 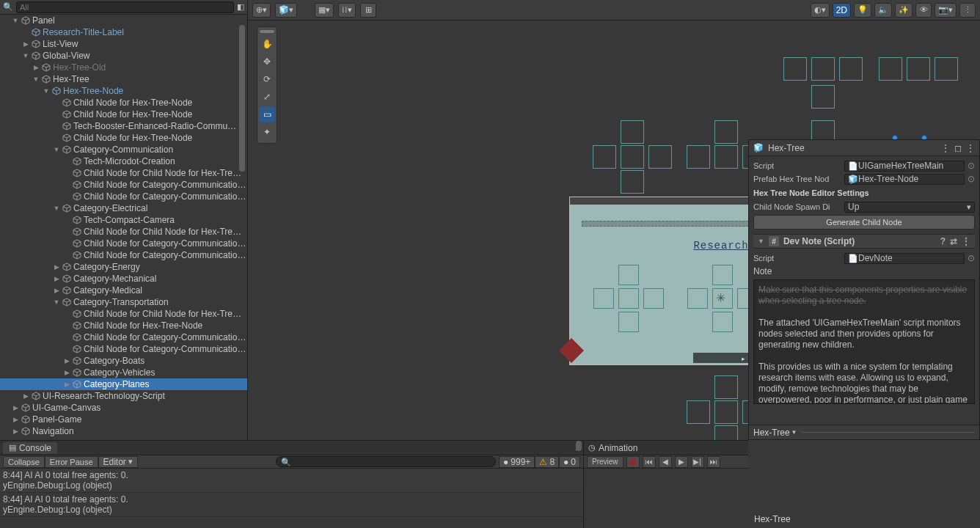 I want to click on search-type-icon: ◧, so click(x=241, y=7).